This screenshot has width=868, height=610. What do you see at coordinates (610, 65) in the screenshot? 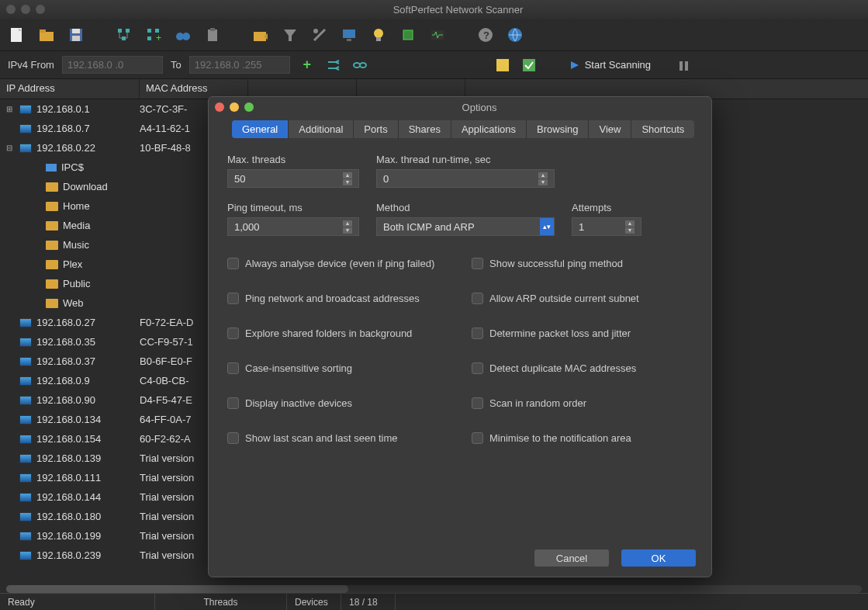
I see `start-scanning-button: Start Scanning` at bounding box center [610, 65].